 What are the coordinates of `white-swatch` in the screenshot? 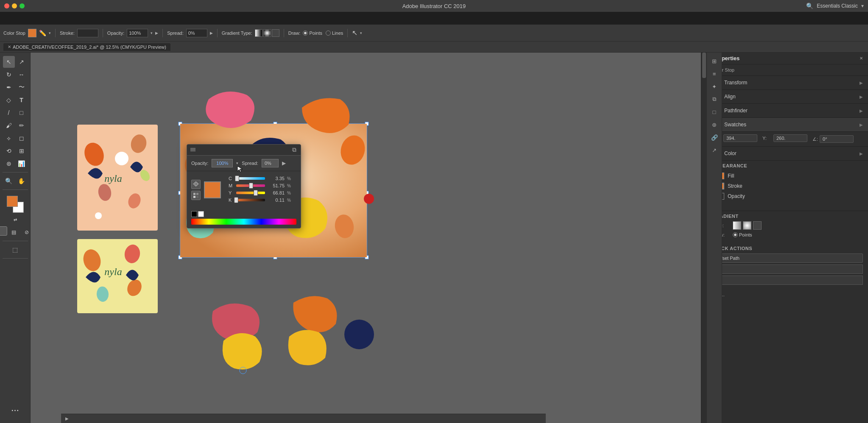 It's located at (201, 214).